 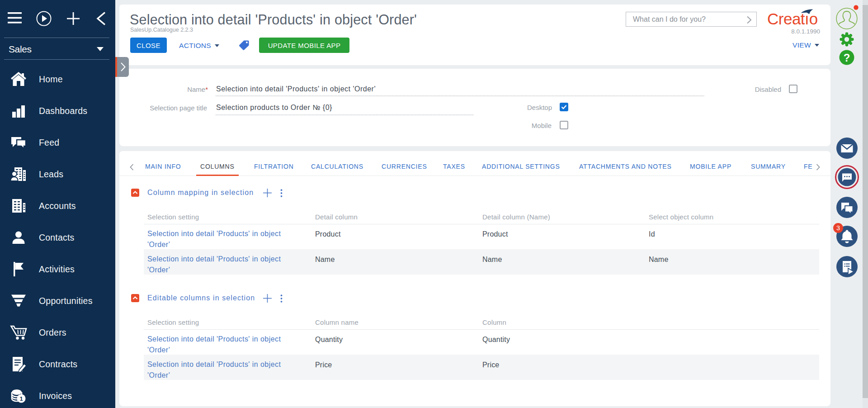 What do you see at coordinates (838, 228) in the screenshot?
I see `svg-text: 3` at bounding box center [838, 228].